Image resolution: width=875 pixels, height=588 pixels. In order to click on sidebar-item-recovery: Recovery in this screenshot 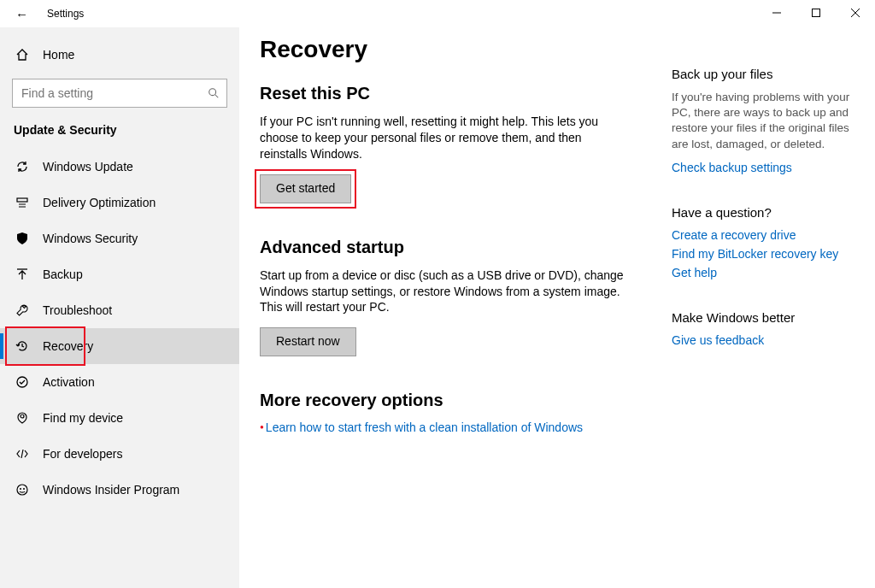, I will do `click(120, 346)`.